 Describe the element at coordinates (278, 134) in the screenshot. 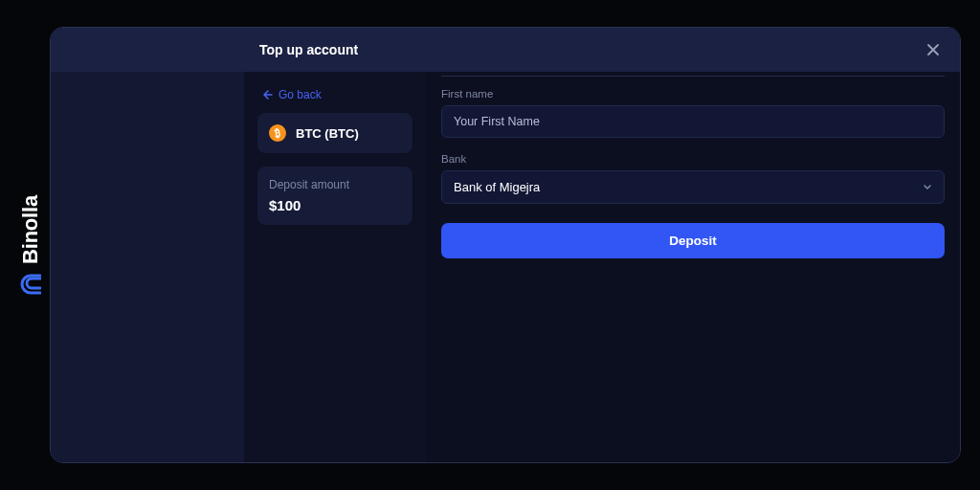

I see `btc-icon: ₿` at that location.